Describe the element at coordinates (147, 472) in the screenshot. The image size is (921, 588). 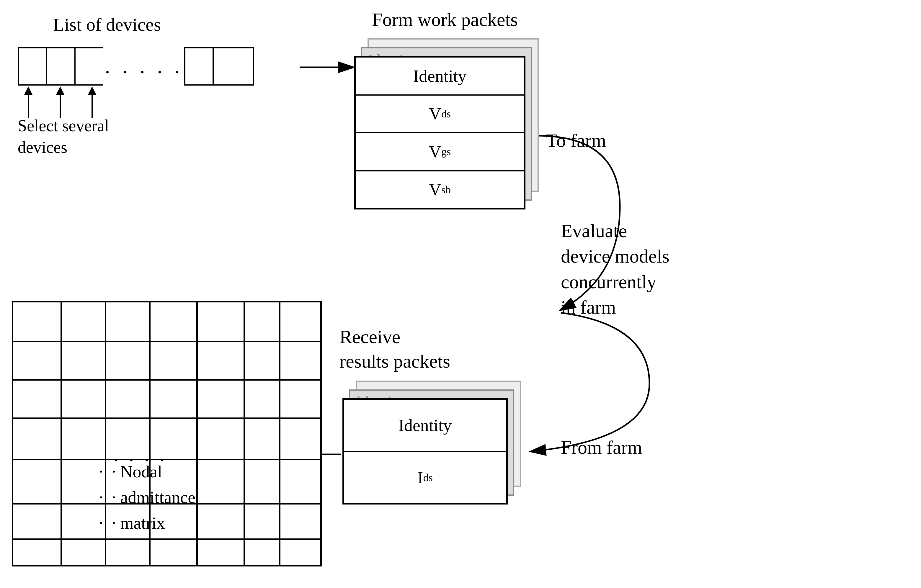
I see `nodal-label: · · Nodal` at that location.